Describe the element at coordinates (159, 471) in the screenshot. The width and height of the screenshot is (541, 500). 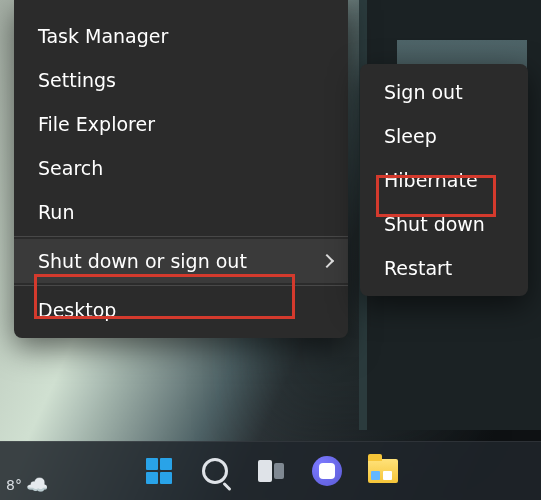
I see `start-button` at that location.